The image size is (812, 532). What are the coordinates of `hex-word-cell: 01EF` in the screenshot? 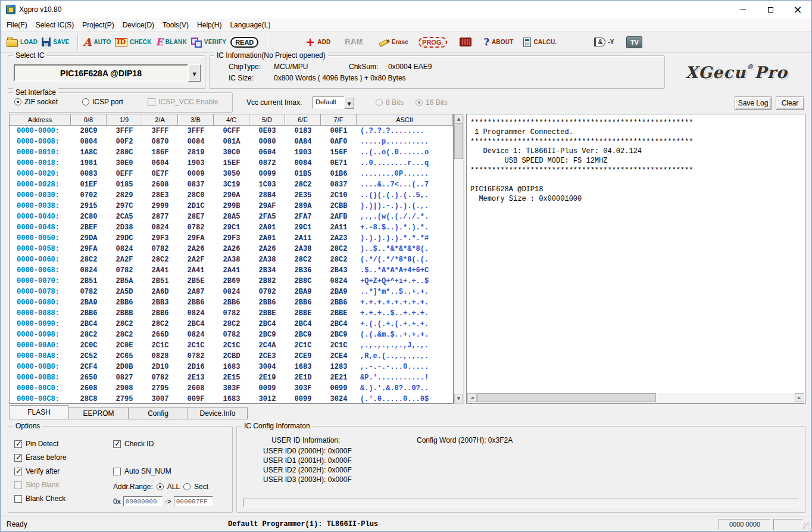 It's located at (89, 185).